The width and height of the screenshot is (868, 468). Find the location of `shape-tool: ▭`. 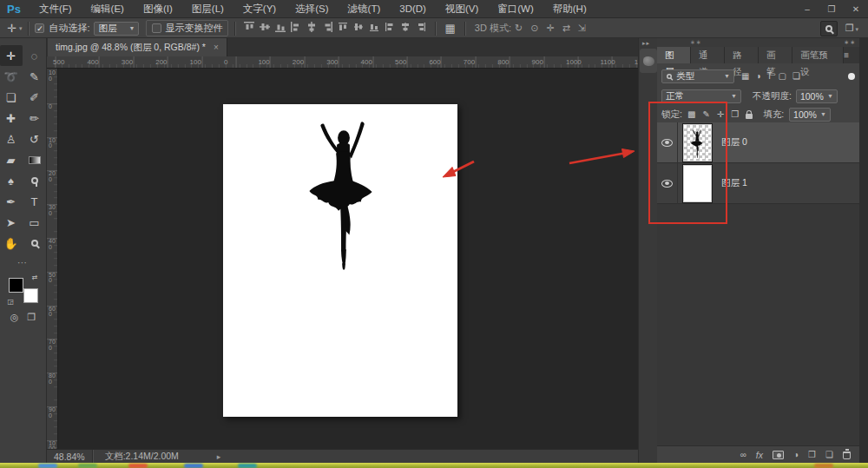

shape-tool: ▭ is located at coordinates (35, 222).